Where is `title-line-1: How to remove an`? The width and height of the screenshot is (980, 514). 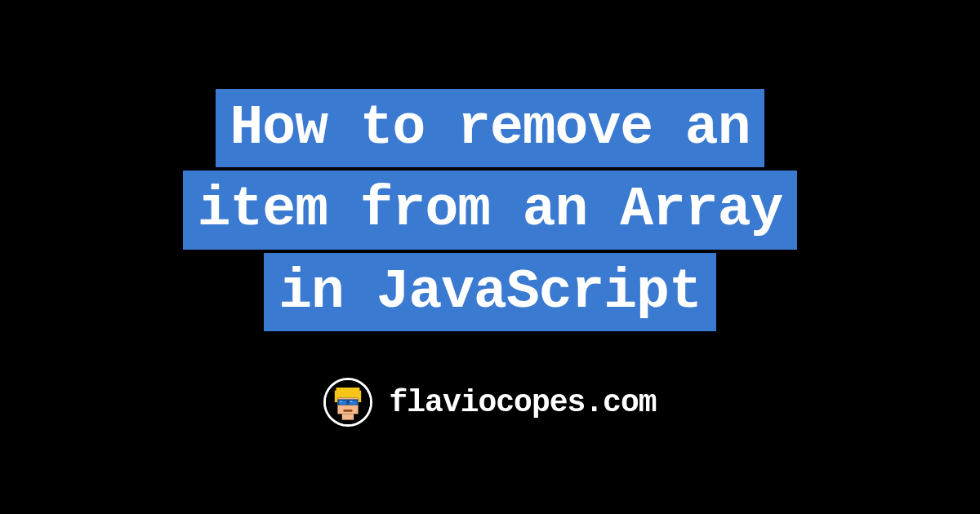
title-line-1: How to remove an is located at coordinates (490, 128).